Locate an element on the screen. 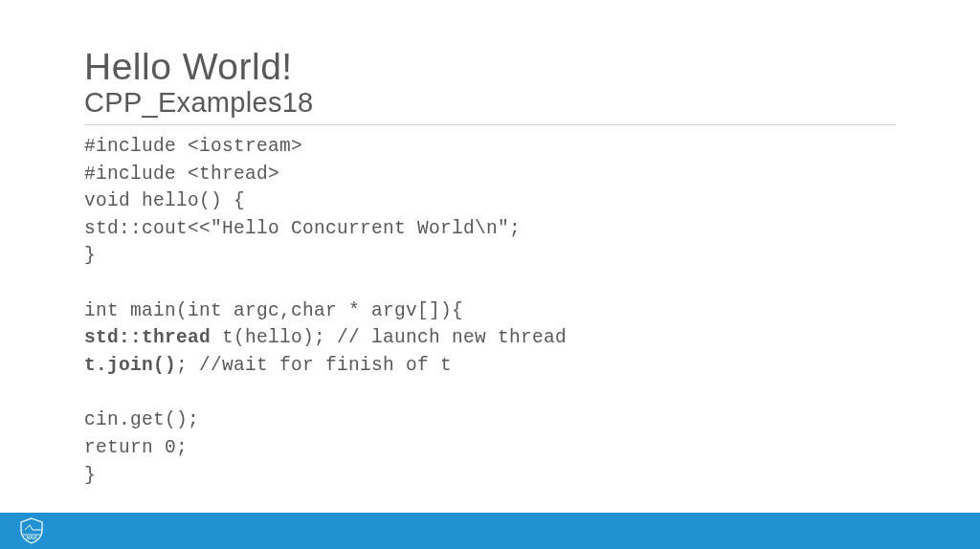  code-text: t(hello); // launch new thread is located at coordinates (389, 338).